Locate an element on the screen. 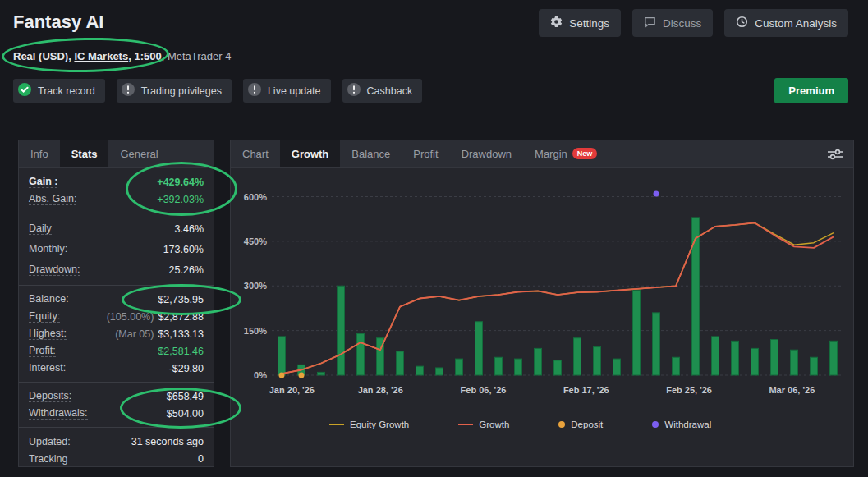  stat-label: Gain : is located at coordinates (43, 182).